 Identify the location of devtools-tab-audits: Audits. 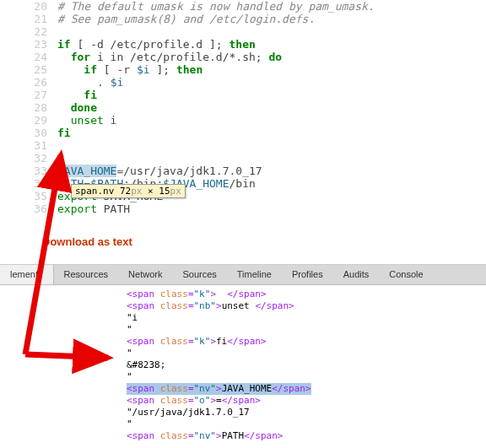
(356, 275).